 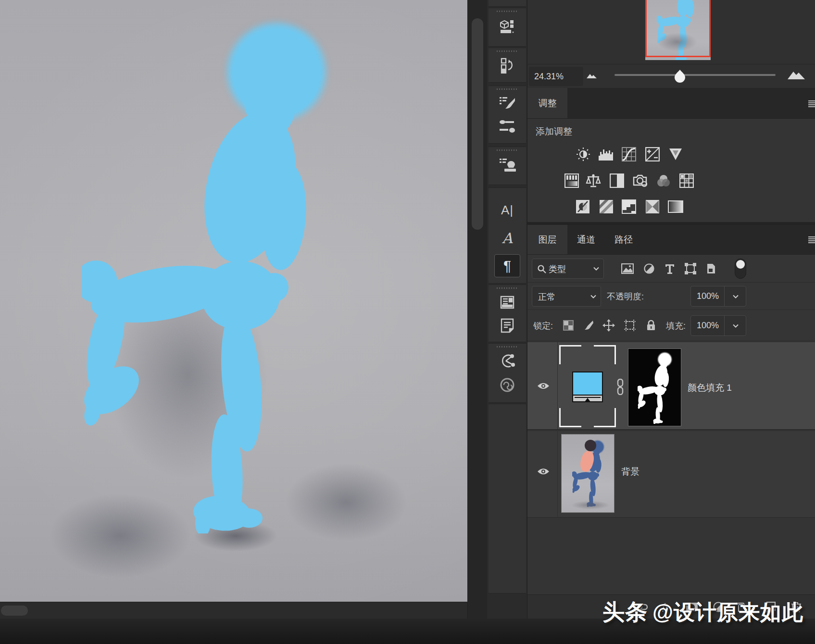 What do you see at coordinates (678, 30) in the screenshot?
I see `navigator-thumbnail` at bounding box center [678, 30].